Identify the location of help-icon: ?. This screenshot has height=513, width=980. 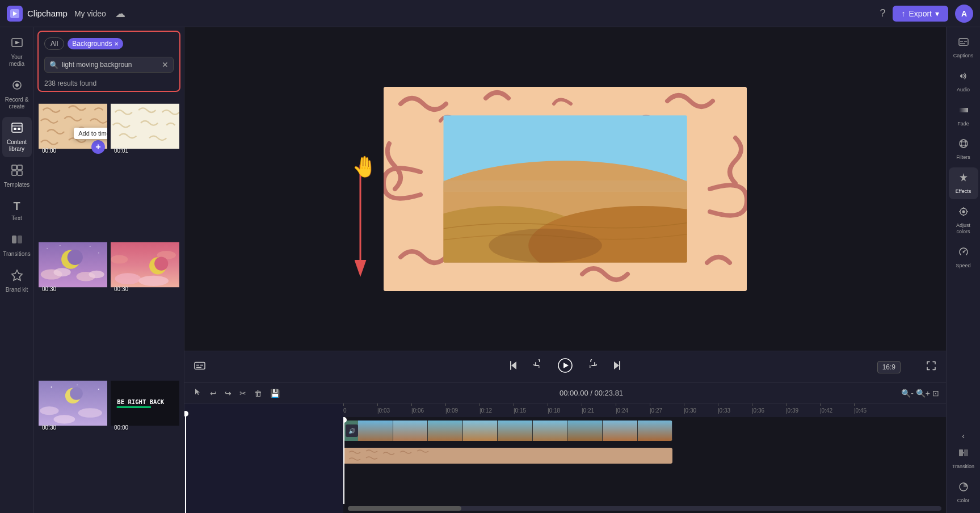
(883, 14).